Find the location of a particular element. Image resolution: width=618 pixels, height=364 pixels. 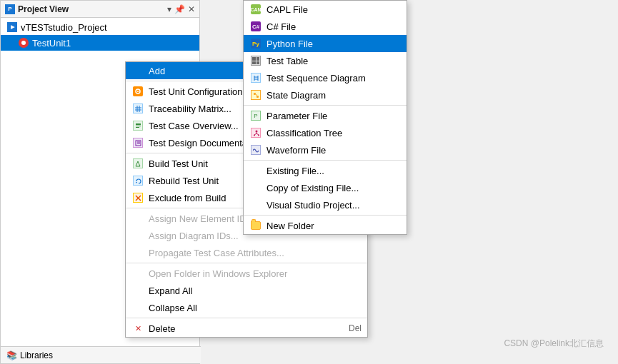

close-icon: ✕ is located at coordinates (191, 9).